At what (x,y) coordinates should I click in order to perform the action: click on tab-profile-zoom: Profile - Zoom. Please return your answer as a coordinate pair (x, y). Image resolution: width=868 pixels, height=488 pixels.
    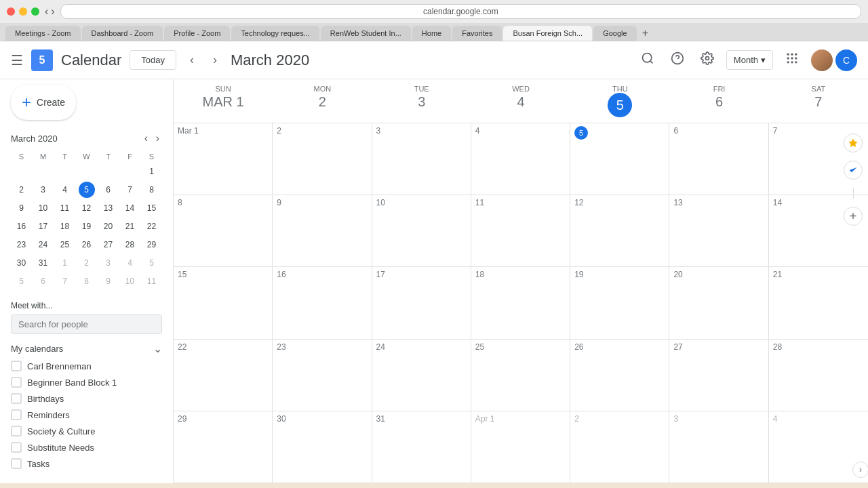
    Looking at the image, I should click on (197, 33).